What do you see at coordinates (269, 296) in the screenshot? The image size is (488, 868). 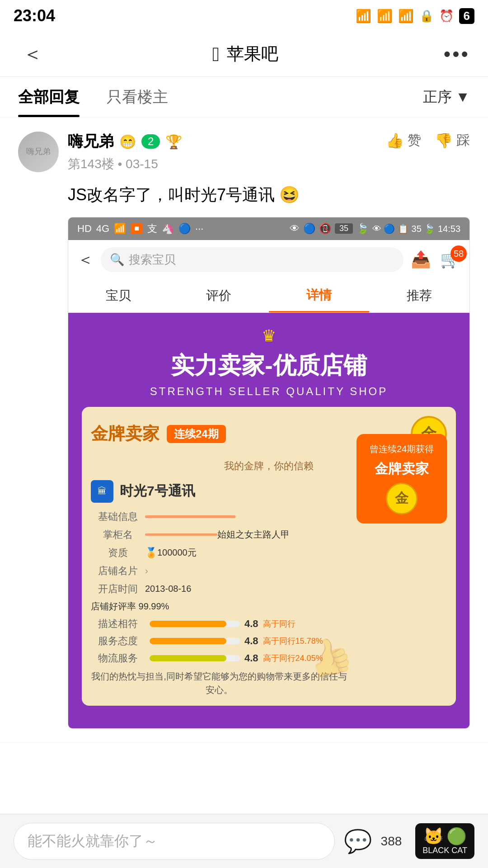 I see `inner-tab-bar: 宝贝 评价 详情 推荐` at bounding box center [269, 296].